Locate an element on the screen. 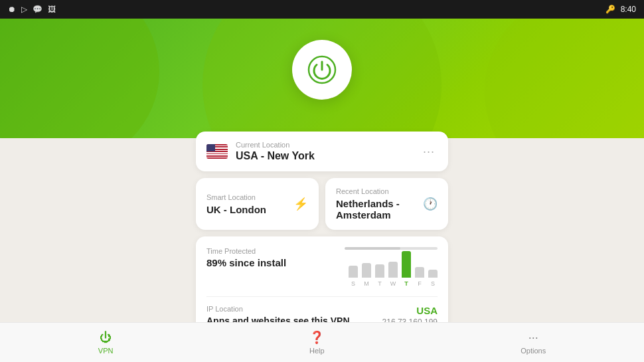 This screenshot has width=644, height=362. smart-location-label: Smart Location is located at coordinates (236, 197).